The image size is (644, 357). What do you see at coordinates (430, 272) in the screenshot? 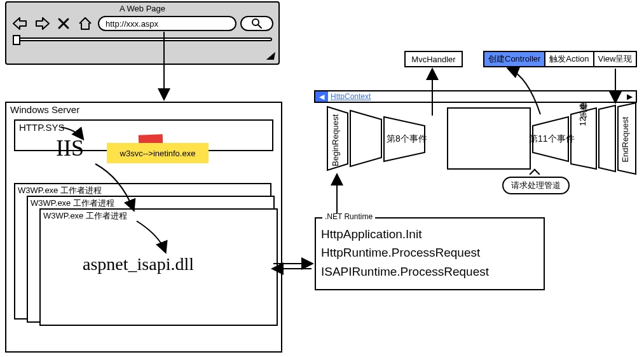
I see `net-line-2: ISAPIRuntime.ProcessRequest` at bounding box center [430, 272].